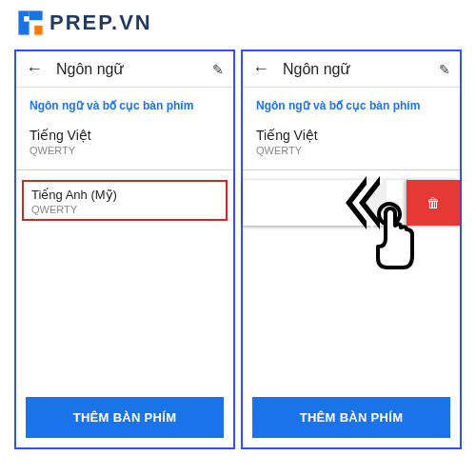  I want to click on language-item-secondary-highlighted: Tiếng Anh (Mỹ) QWERTY, so click(125, 200).